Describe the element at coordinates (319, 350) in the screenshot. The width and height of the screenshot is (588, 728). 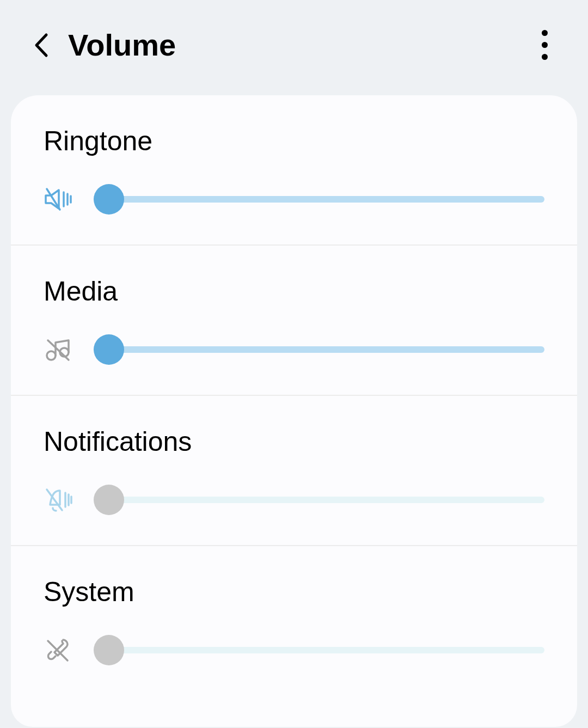
I see `media-slider-track` at that location.